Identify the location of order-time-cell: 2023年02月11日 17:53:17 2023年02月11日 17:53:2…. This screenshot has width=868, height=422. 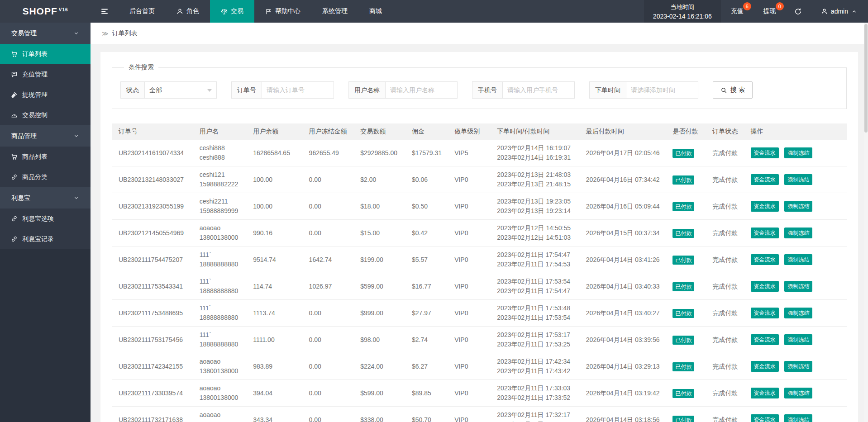
(535, 340).